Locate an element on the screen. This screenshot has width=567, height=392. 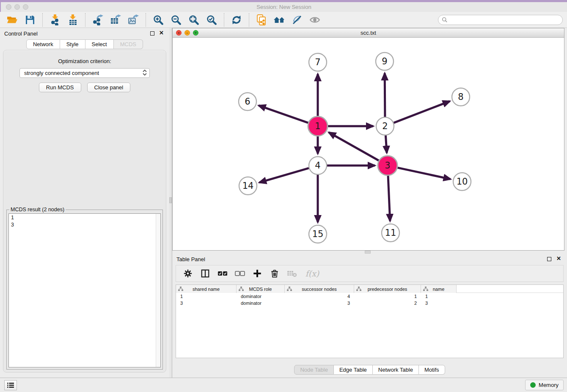
node-2: 2 is located at coordinates (385, 126).